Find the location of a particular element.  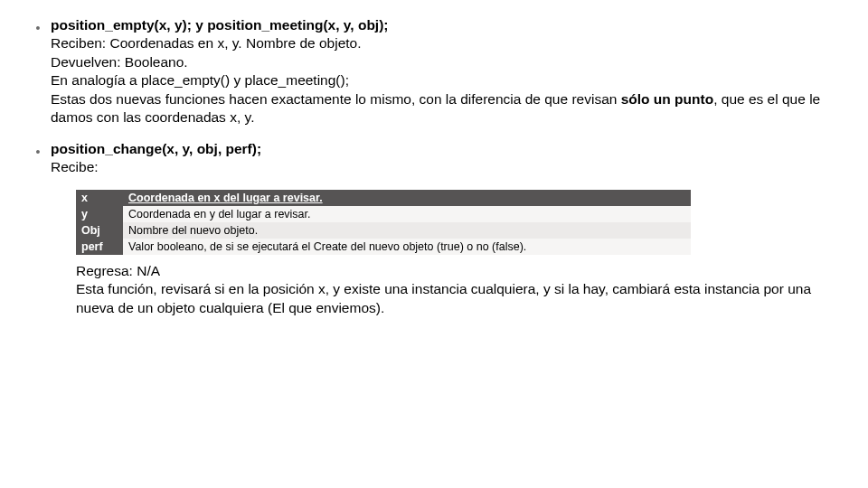

desc-part-a: Estas dos nuevas funciones hacen exactam… is located at coordinates (336, 99).